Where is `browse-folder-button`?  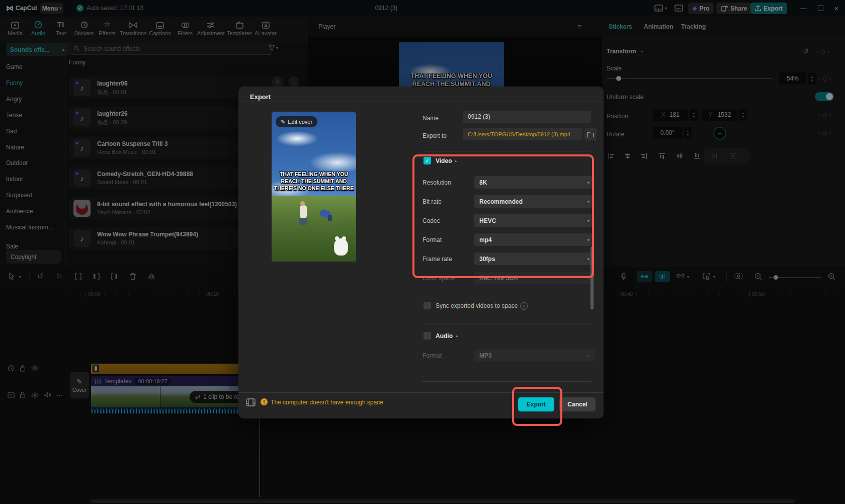 browse-folder-button is located at coordinates (590, 134).